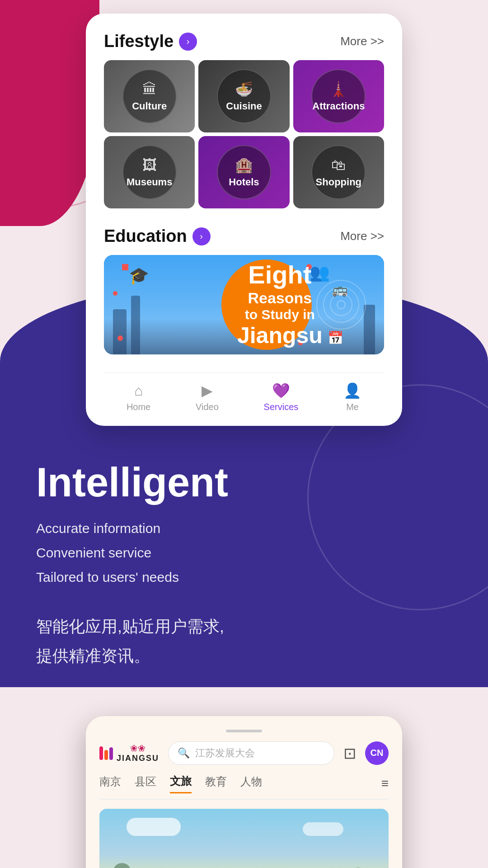 Image resolution: width=488 pixels, height=868 pixels. I want to click on nav-item-me: 👤 Me, so click(352, 397).